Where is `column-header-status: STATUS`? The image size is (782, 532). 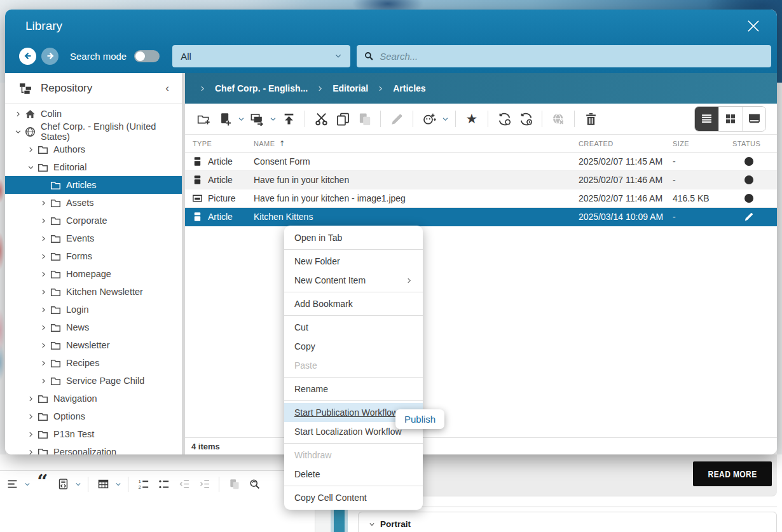
column-header-status: STATUS is located at coordinates (753, 144).